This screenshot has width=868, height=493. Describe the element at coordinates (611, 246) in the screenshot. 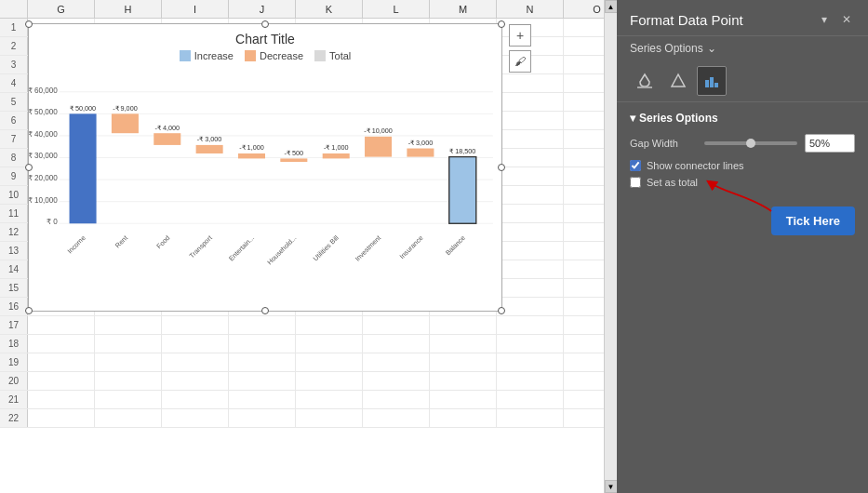

I see `scroll-track` at that location.